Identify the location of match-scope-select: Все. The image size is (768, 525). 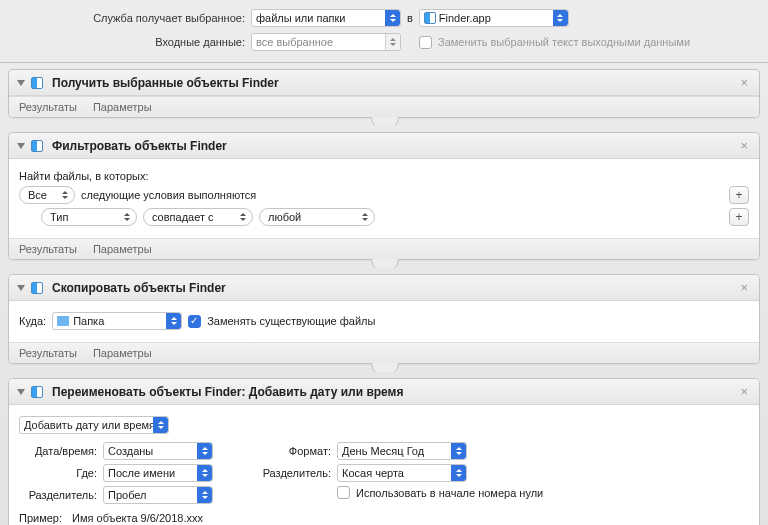
(47, 195).